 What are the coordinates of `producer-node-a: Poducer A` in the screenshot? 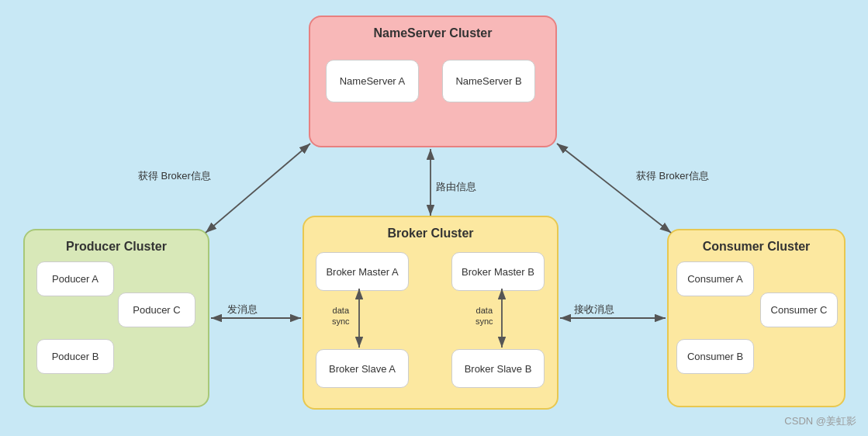 It's located at (75, 279).